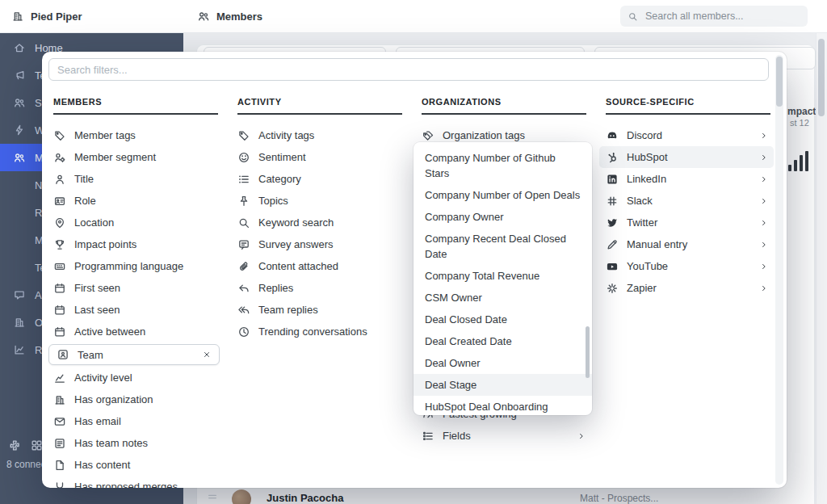 This screenshot has width=827, height=504. I want to click on filter-item-label: Content attached, so click(299, 267).